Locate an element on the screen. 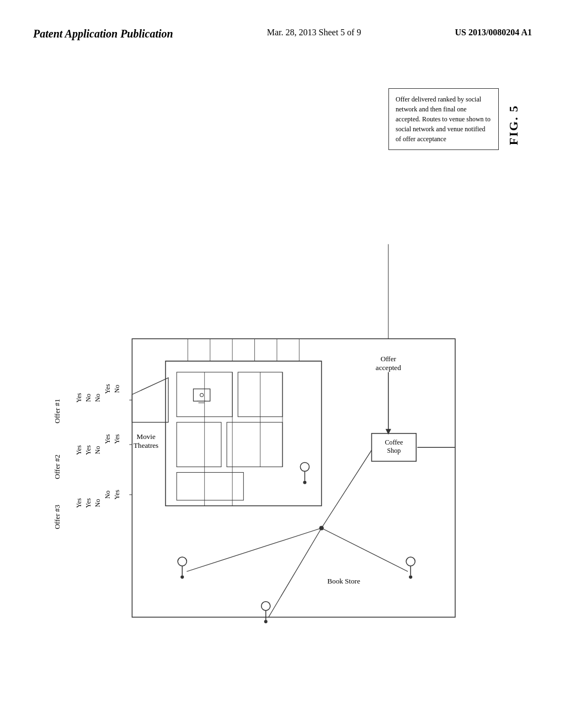  movie-theatres-label: Movie is located at coordinates (146, 437).